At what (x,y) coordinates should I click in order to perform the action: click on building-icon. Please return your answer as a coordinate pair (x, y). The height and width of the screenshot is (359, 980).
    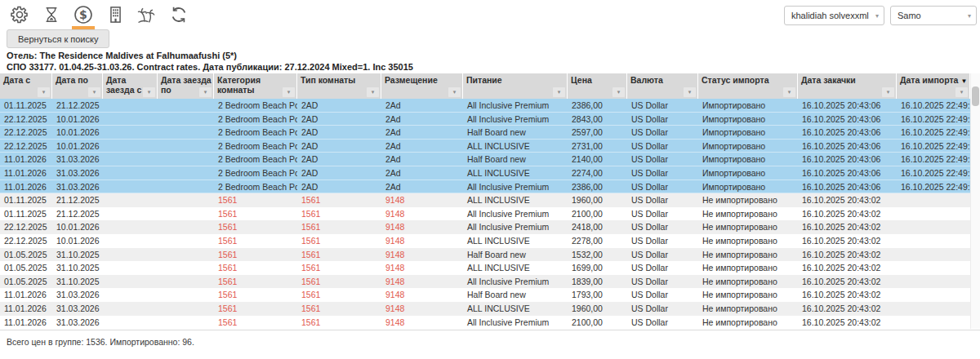
    Looking at the image, I should click on (115, 15).